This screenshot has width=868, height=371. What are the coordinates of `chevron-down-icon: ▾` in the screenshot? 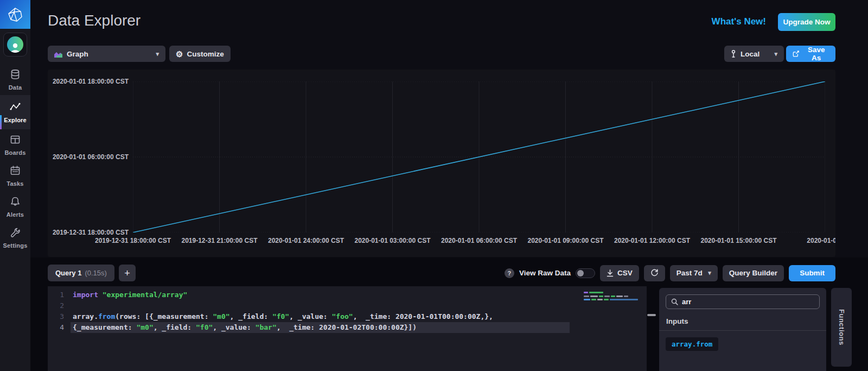 It's located at (157, 54).